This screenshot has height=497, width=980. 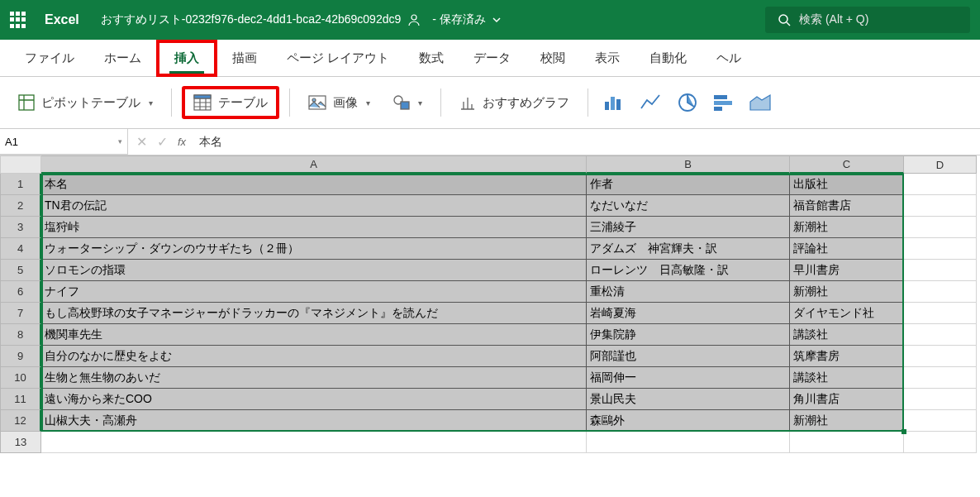 I want to click on search-box: 検索 (Alt + Q), so click(x=868, y=20).